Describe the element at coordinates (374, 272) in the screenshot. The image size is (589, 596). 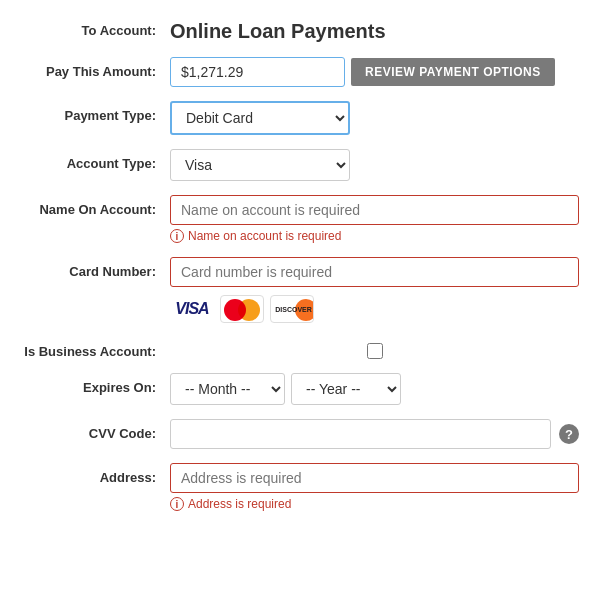
I see `card-number-input` at that location.